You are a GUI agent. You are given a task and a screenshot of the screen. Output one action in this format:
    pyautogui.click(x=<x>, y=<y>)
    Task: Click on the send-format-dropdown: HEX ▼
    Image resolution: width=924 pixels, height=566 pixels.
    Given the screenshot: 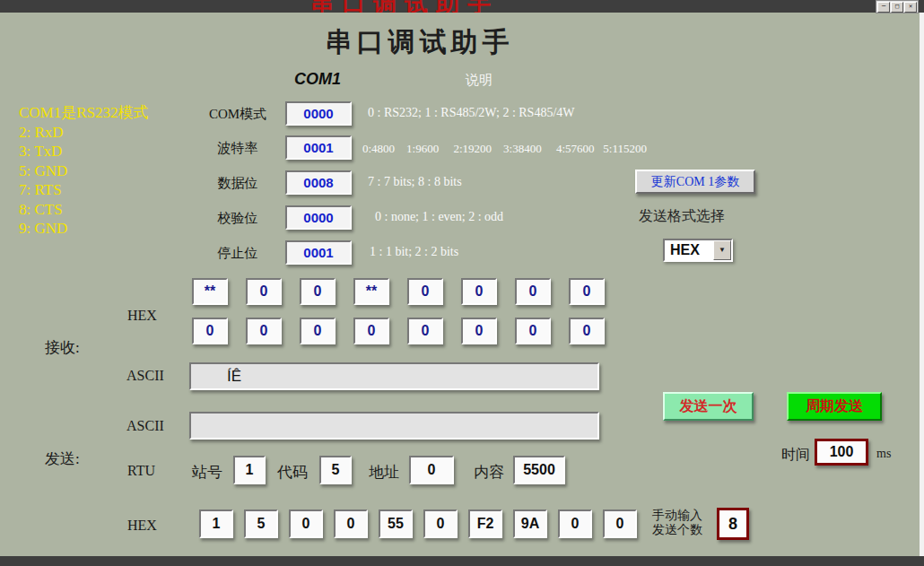 What is the action you would take?
    pyautogui.click(x=698, y=250)
    